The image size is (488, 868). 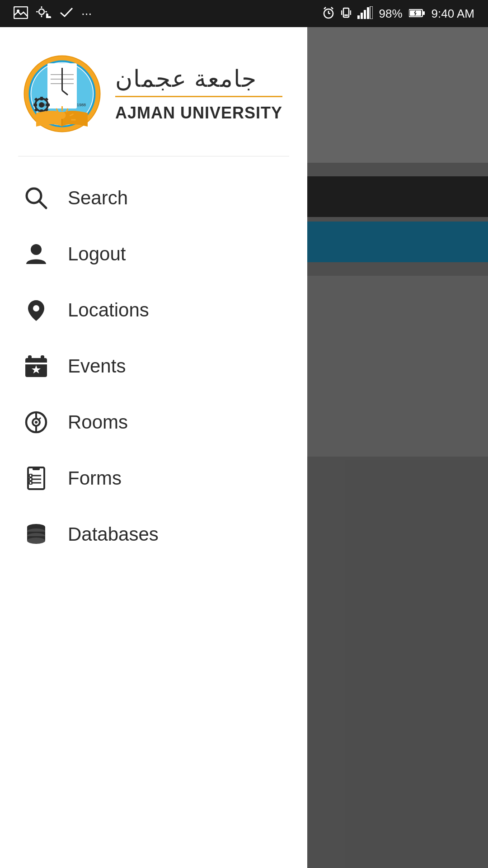 I want to click on more-icon: ···, so click(x=87, y=14).